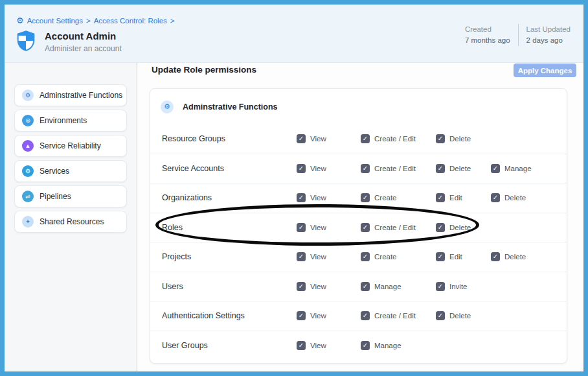  I want to click on permission-option: ✓Invite, so click(452, 287).